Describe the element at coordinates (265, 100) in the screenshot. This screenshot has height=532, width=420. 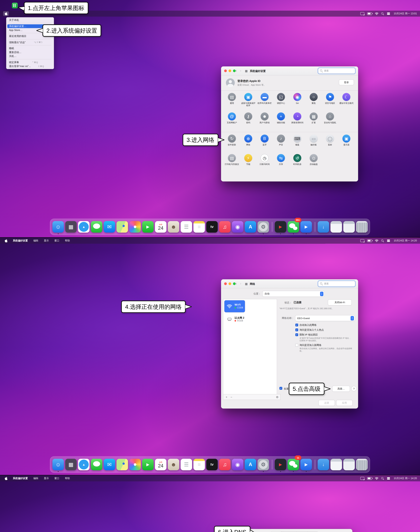
I see `pref-dock-menubar: ▬ 程序坞与菜单栏` at that location.